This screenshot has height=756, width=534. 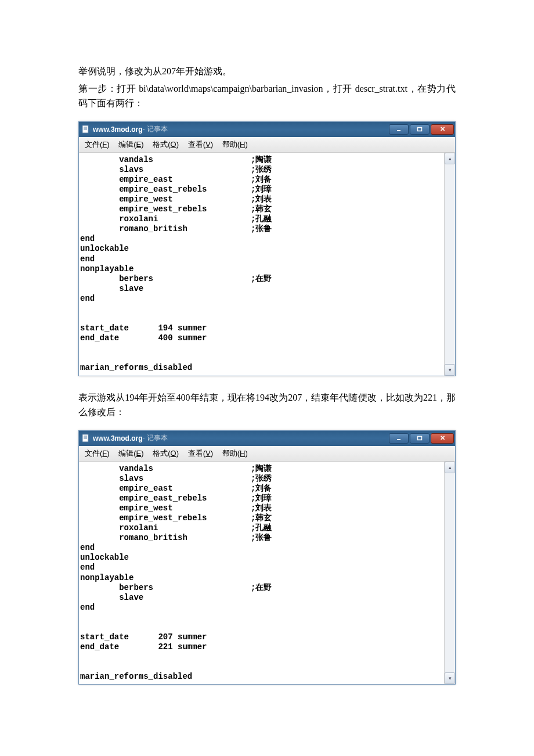 I want to click on middle-paragraph: 表示游戏从194年开始至400年结束，现在将194改为207，结束年代随便改，比…, so click(x=267, y=405).